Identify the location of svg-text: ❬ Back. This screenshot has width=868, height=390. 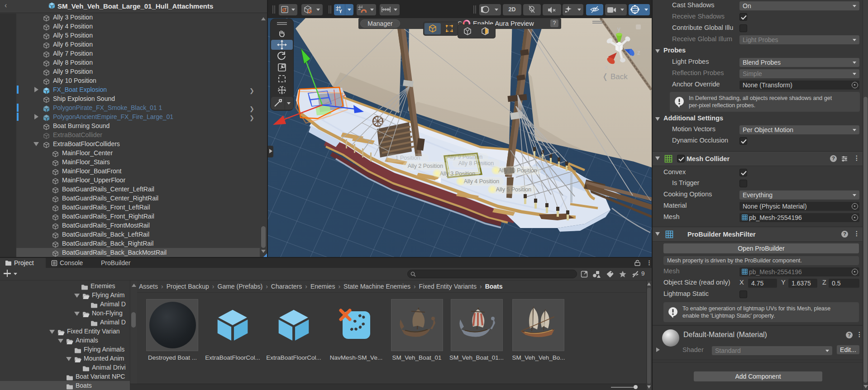
(615, 77).